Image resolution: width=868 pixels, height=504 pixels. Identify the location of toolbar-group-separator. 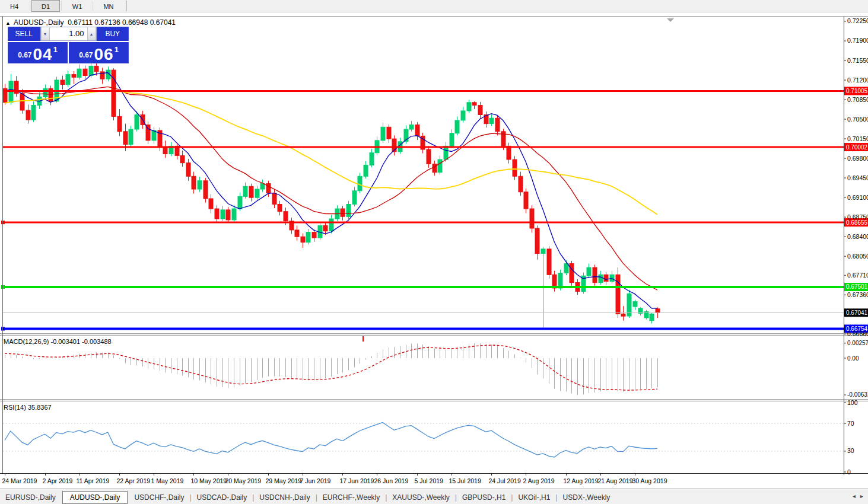
(127, 6).